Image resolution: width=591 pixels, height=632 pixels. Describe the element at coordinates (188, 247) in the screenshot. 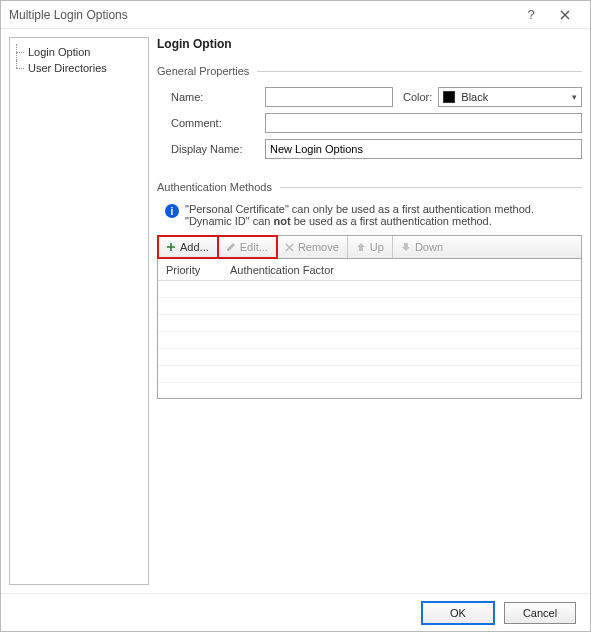

I see `add-button: Add...` at that location.